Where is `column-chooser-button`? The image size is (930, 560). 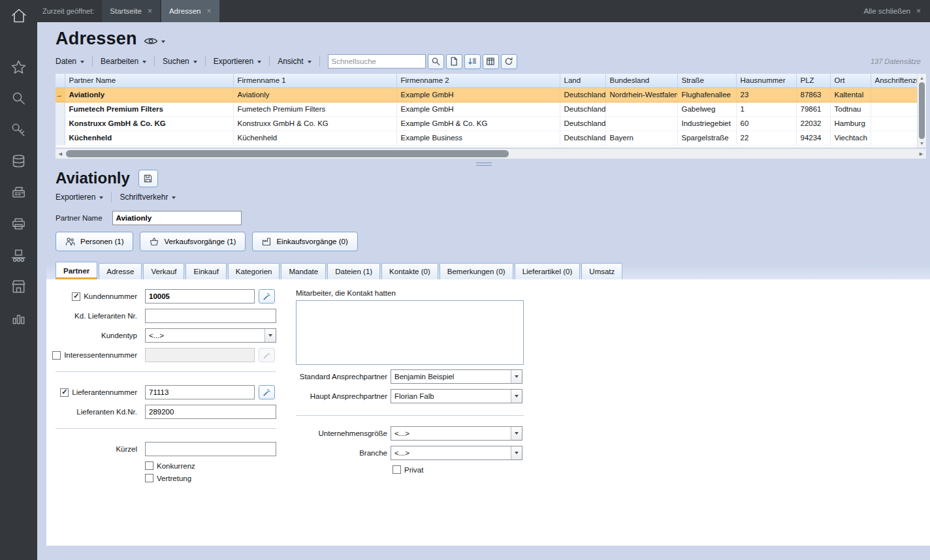
column-chooser-button is located at coordinates (491, 61).